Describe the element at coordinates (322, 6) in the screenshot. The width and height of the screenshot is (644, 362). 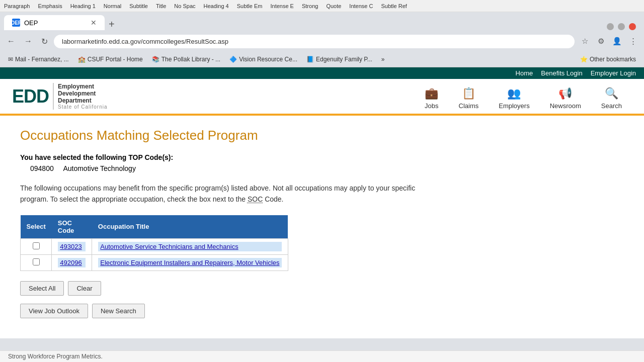
I see `word-toolbar: Paragraph Emphasis Heading 1 Normal Subt…` at that location.